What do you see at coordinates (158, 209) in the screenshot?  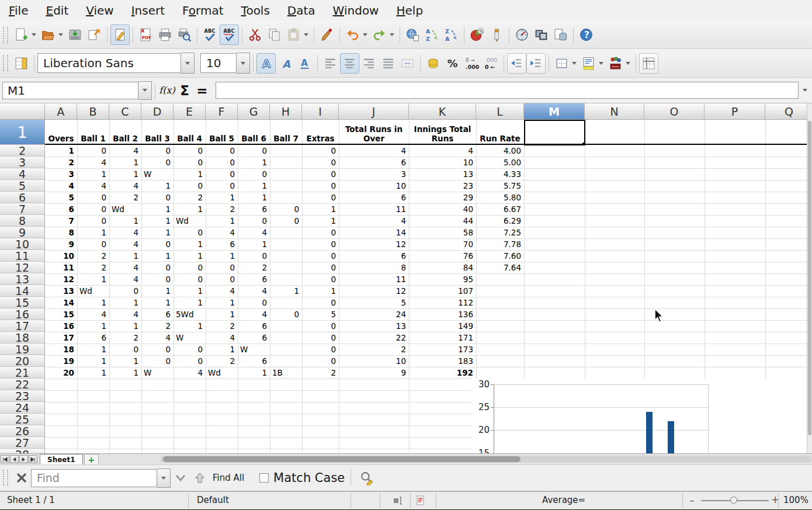 I see `cell-D7: 1` at bounding box center [158, 209].